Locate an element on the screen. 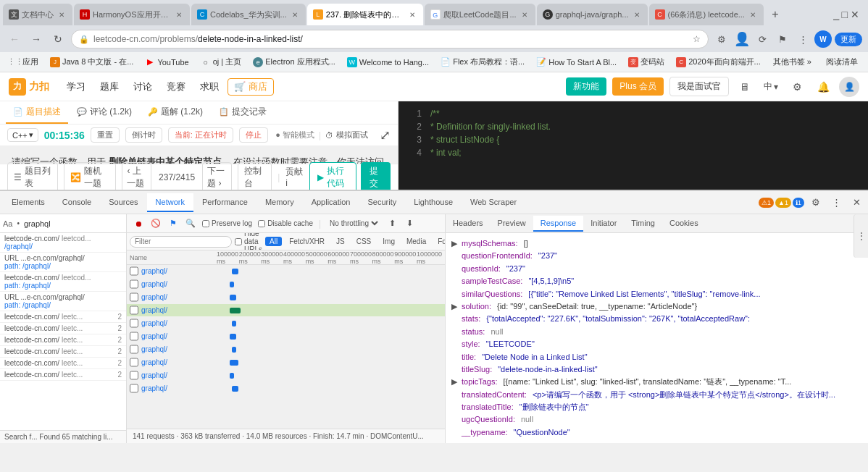 The image size is (868, 472). resp-tab-response: Response is located at coordinates (559, 224).